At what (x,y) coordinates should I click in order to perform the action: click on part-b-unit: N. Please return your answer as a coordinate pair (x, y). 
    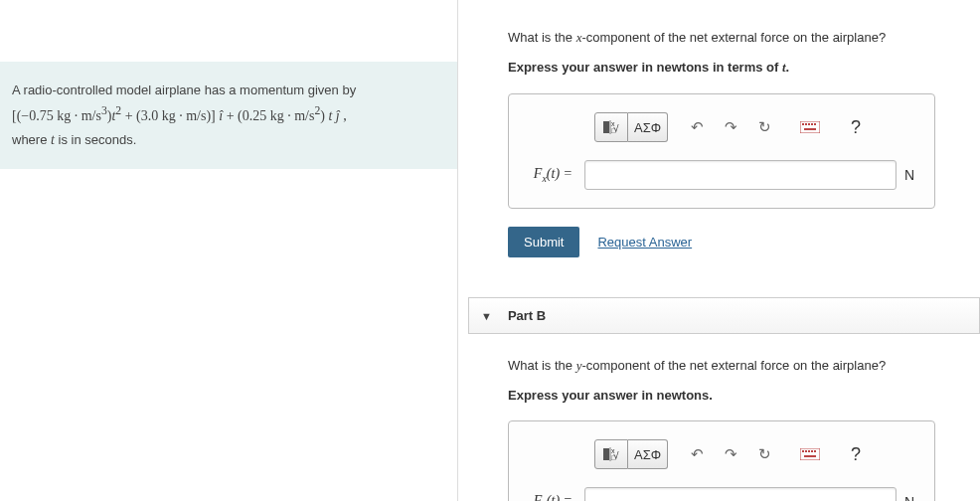
    Looking at the image, I should click on (912, 497).